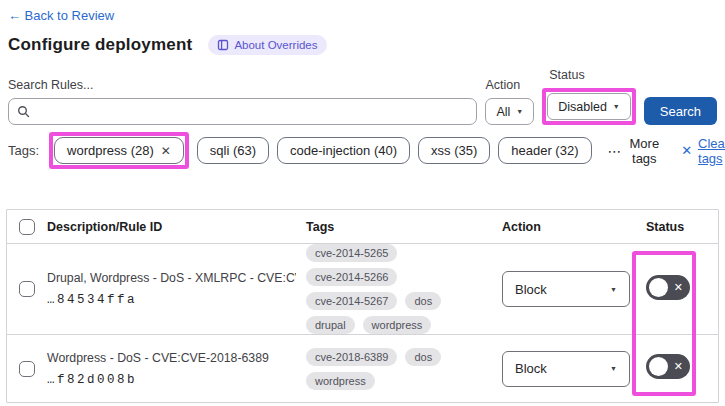 This screenshot has width=725, height=406. What do you see at coordinates (172, 278) in the screenshot?
I see `rule-description: Drupal, Wordpress - DoS - XMLRPC - CVE:C…` at bounding box center [172, 278].